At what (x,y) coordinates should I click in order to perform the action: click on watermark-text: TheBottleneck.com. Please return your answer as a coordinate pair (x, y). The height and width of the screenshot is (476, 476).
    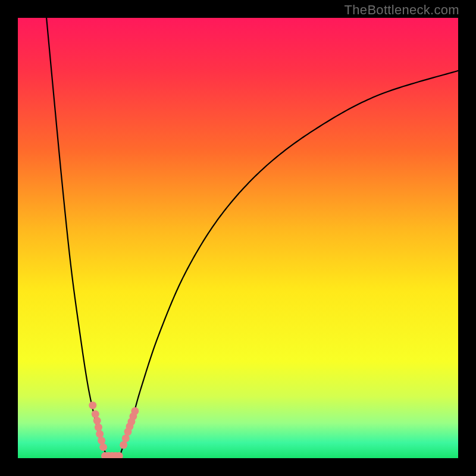
    Looking at the image, I should click on (402, 10).